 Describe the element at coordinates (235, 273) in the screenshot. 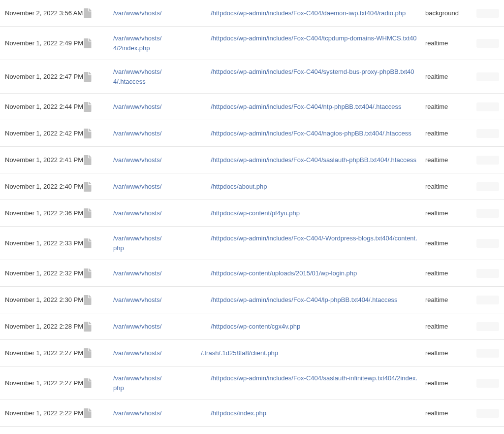

I see `file-path-link: /var/www/vhosts//httpdocs/wp-content/upl…` at that location.